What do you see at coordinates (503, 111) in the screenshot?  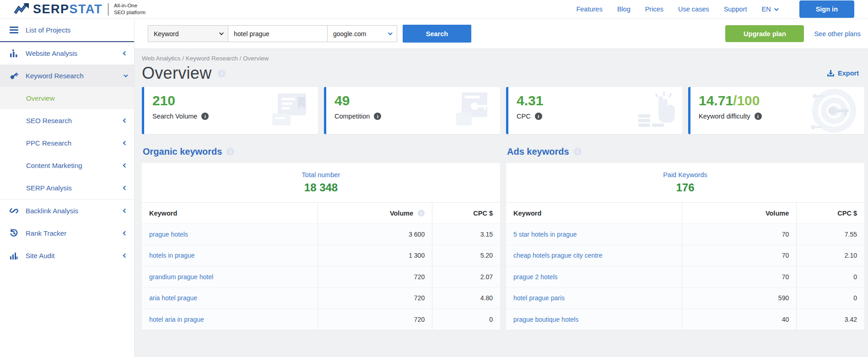 I see `stats-row: 210 Search Volume 49 Competition 4.31 CP…` at bounding box center [503, 111].